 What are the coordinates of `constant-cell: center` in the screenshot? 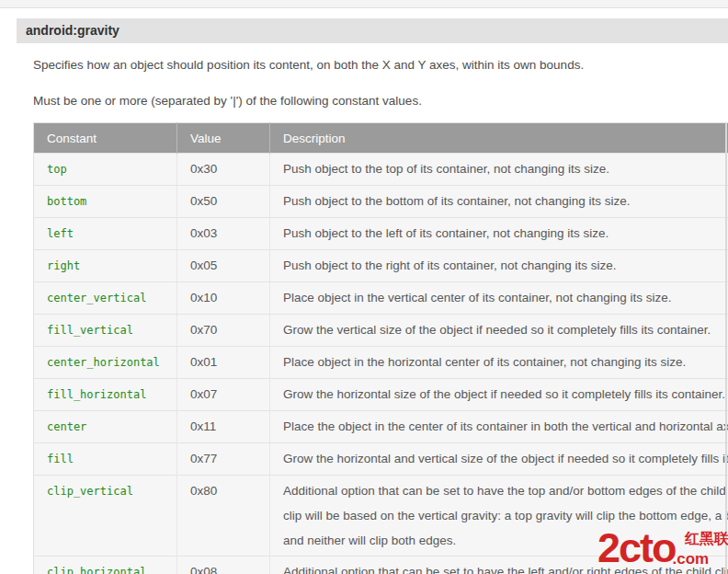 It's located at (106, 427).